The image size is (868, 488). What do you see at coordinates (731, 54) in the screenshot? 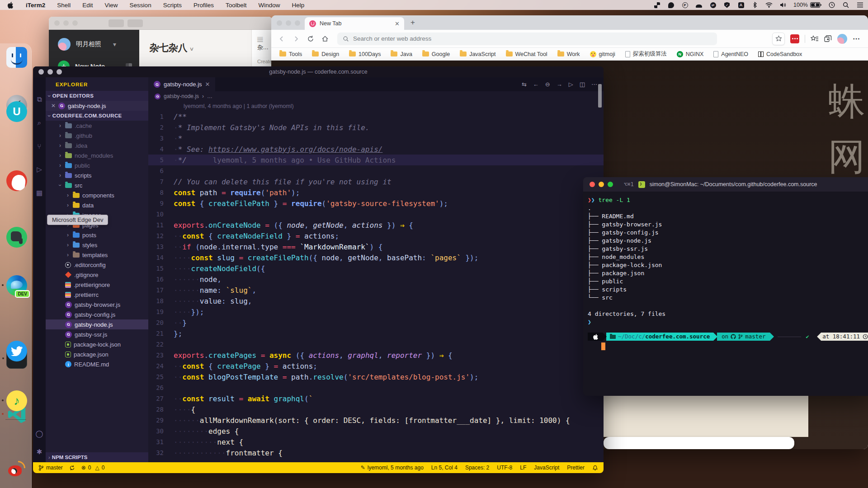
I see `bookmark-AgentNEO: AgentNEO` at bounding box center [731, 54].